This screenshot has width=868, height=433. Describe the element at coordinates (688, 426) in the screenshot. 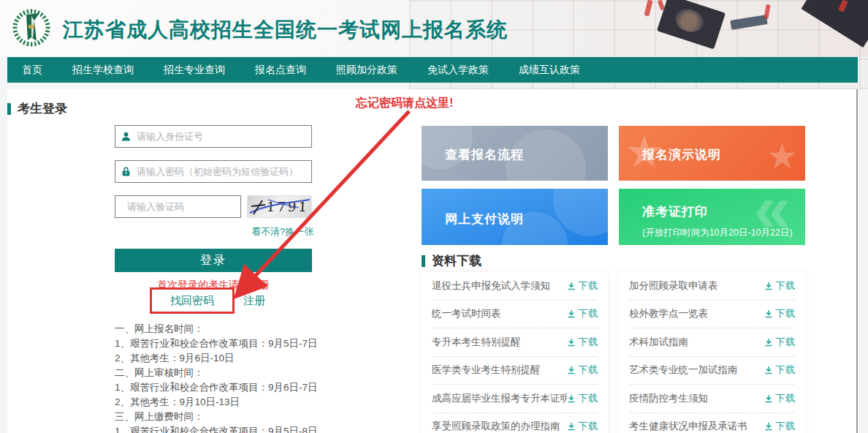

I see `download-file-name: 考生健康状况申报及承诺书` at that location.